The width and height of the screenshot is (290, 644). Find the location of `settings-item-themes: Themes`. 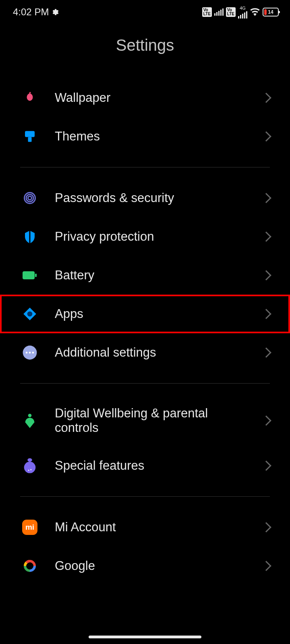

settings-item-themes: Themes is located at coordinates (145, 136).